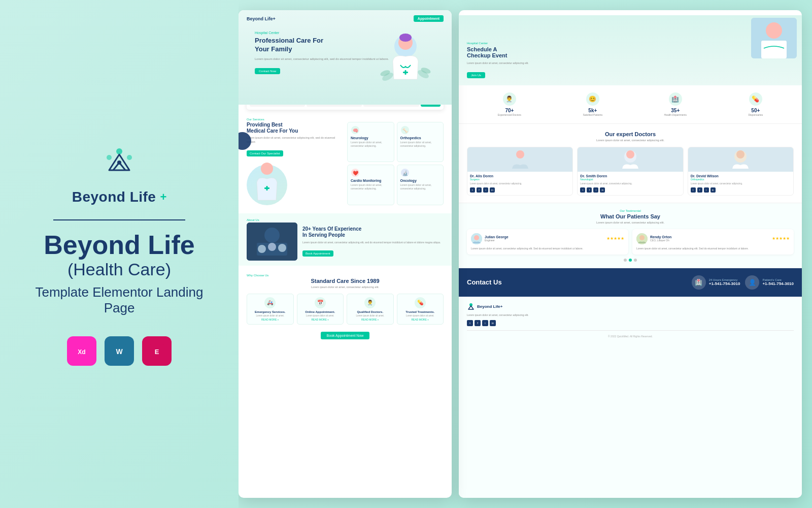 The height and width of the screenshot is (508, 812). I want to click on doctor-smith-photo, so click(630, 160).